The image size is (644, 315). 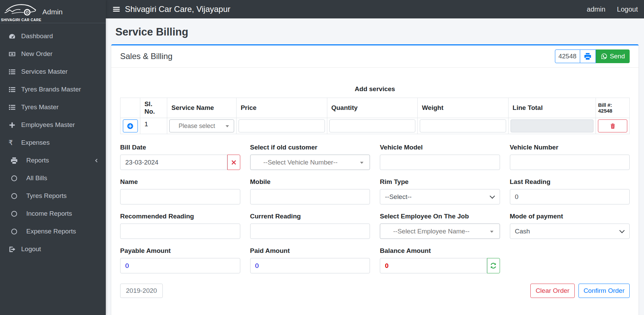 I want to click on rim-type-select: --Select--, so click(x=440, y=197).